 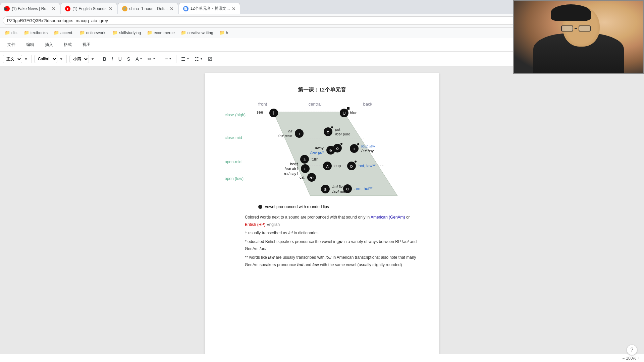 What do you see at coordinates (639, 358) in the screenshot?
I see `zoom-in-button: +` at bounding box center [639, 358].